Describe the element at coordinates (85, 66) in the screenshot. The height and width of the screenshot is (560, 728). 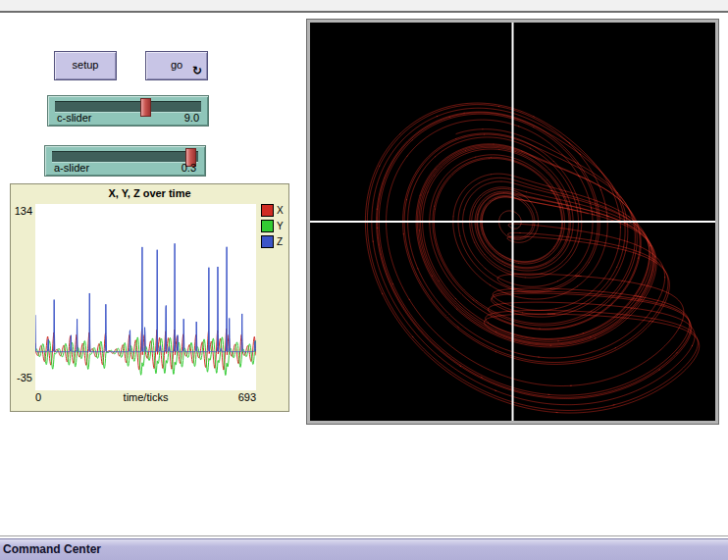
I see `setup-button: setup` at that location.